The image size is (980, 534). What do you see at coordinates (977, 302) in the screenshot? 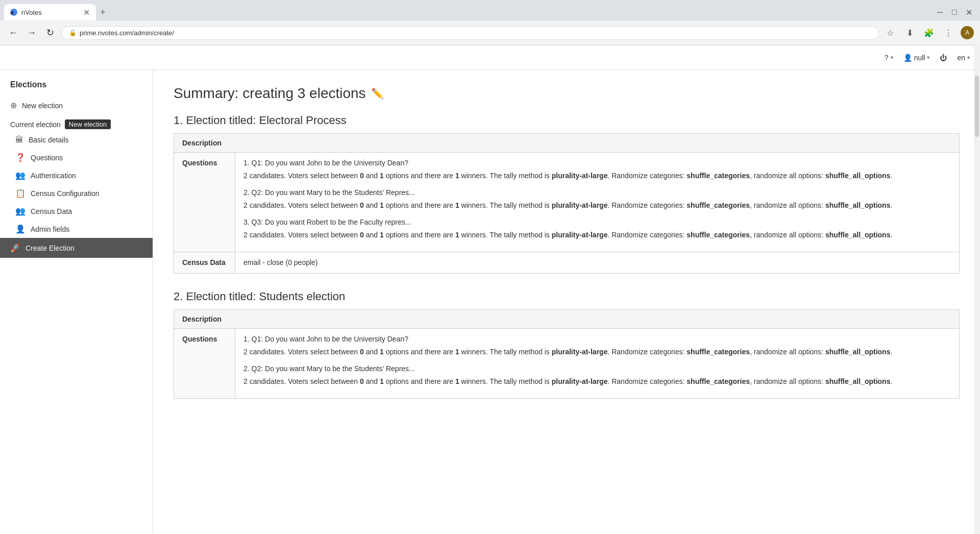
I see `scrollbar-track` at bounding box center [977, 302].